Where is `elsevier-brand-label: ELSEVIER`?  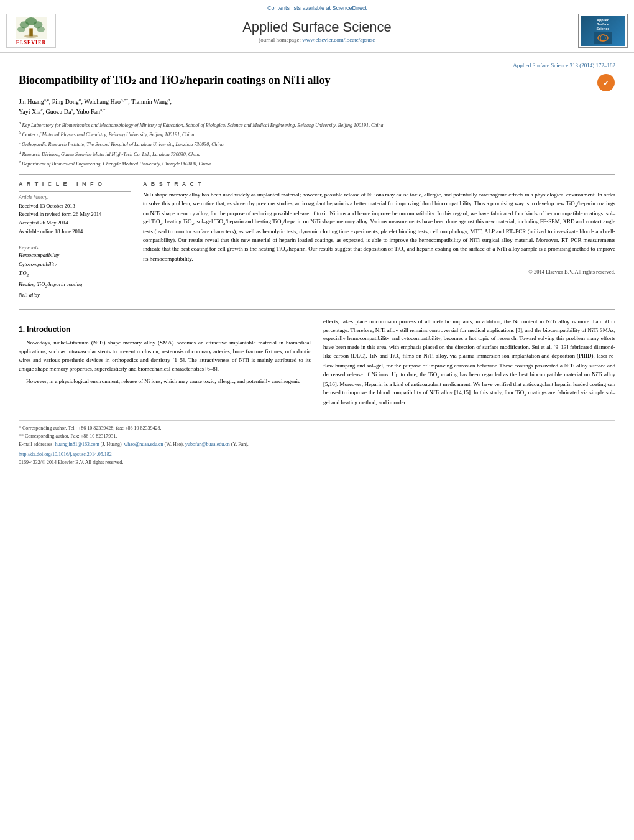
elsevier-brand-label: ELSEVIER is located at coordinates (31, 42).